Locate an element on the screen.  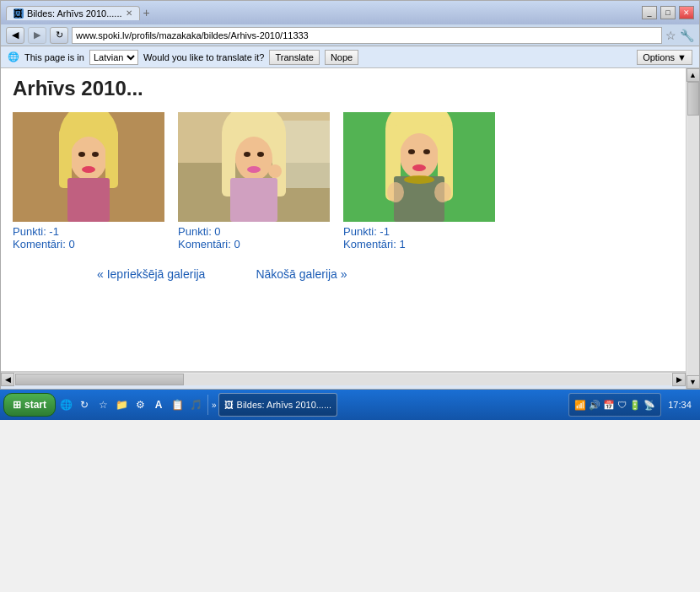
options-button: Options ▼ is located at coordinates (665, 57).